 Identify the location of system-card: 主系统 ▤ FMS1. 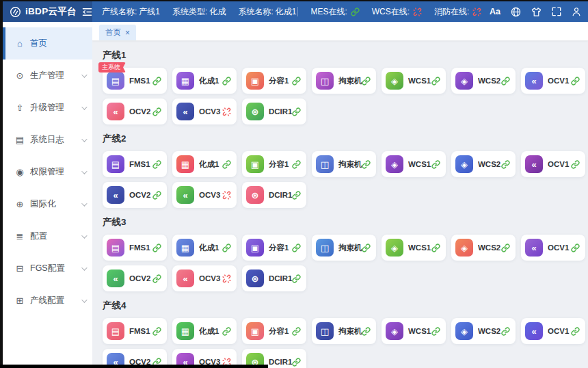
(135, 81).